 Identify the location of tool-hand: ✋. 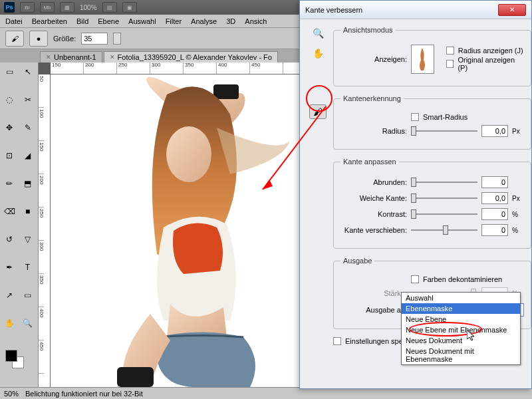
(9, 323).